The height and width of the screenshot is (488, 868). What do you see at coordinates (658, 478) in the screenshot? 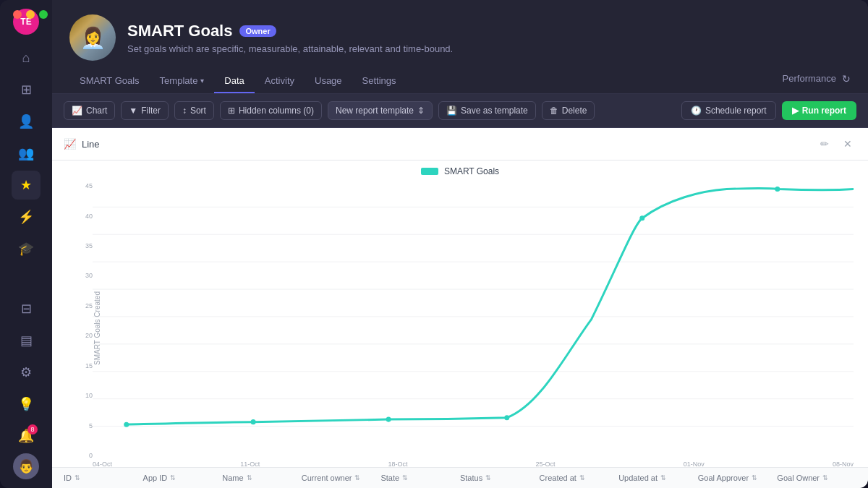
I see `col-updated: Updated at ⇅` at bounding box center [658, 478].